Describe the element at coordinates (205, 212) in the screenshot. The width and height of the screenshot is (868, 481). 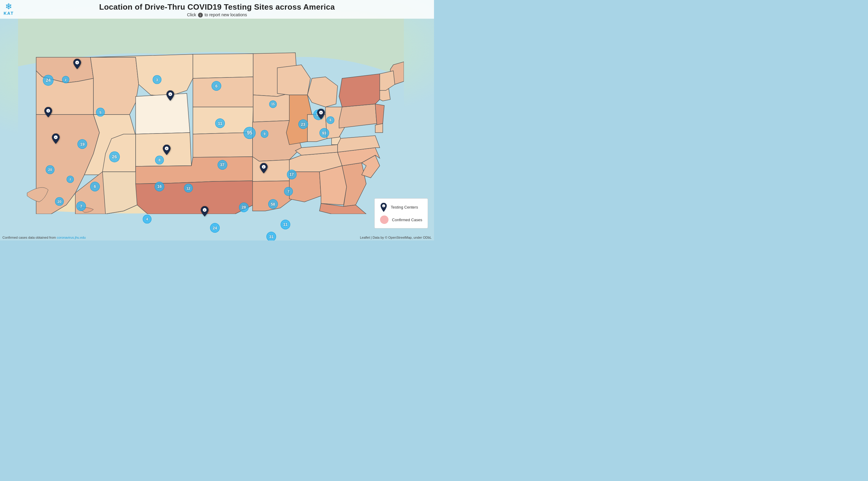
I see `pin-tx2: +` at that location.